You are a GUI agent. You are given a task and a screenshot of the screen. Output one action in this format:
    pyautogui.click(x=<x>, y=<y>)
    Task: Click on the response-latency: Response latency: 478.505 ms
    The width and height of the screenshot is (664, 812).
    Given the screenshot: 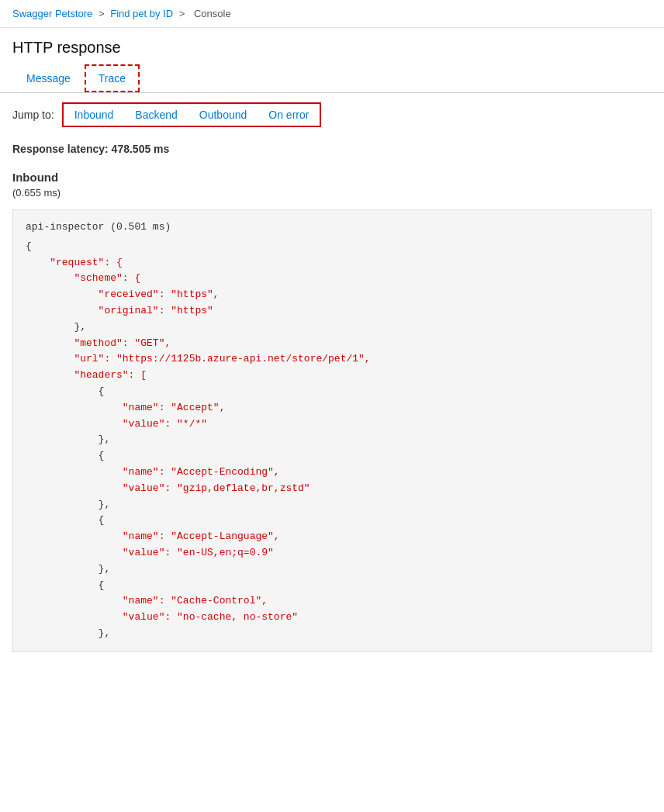 What is the action you would take?
    pyautogui.click(x=332, y=152)
    